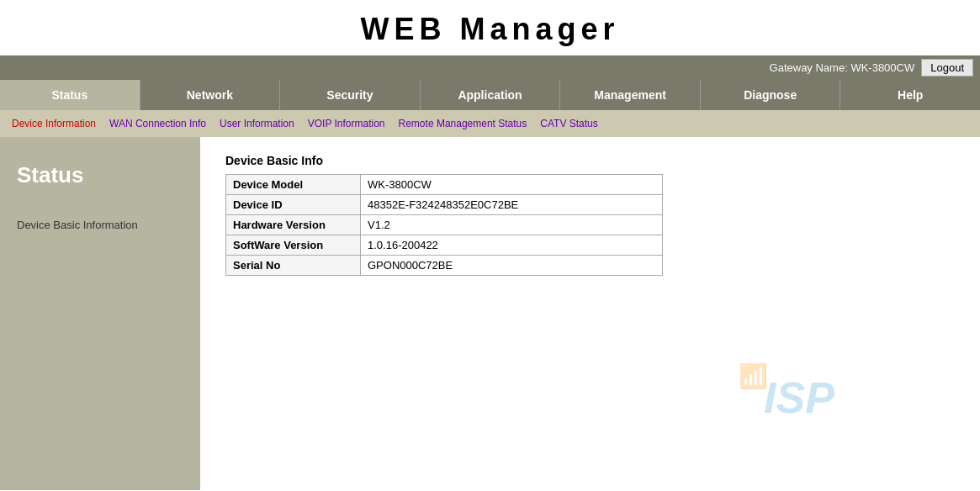 This screenshot has height=491, width=980. Describe the element at coordinates (100, 225) in the screenshot. I see `sidebar-item-device-basic-information: Device Basic Information` at that location.